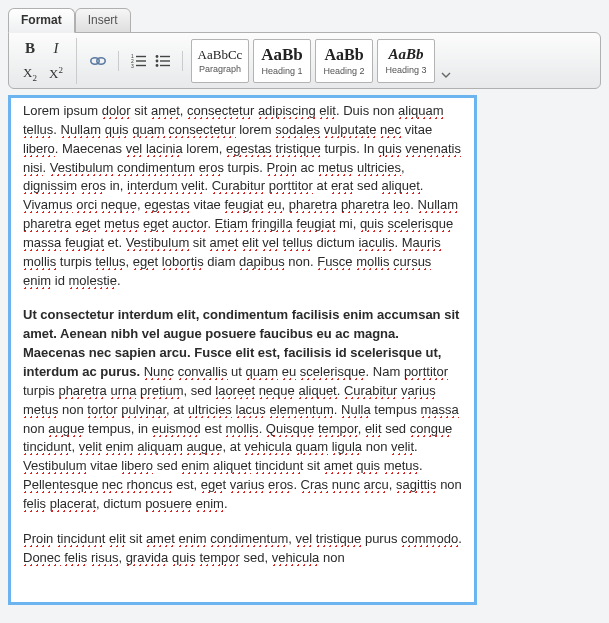  What do you see at coordinates (139, 61) in the screenshot?
I see `ordered-list-button: 1 2 3` at bounding box center [139, 61].